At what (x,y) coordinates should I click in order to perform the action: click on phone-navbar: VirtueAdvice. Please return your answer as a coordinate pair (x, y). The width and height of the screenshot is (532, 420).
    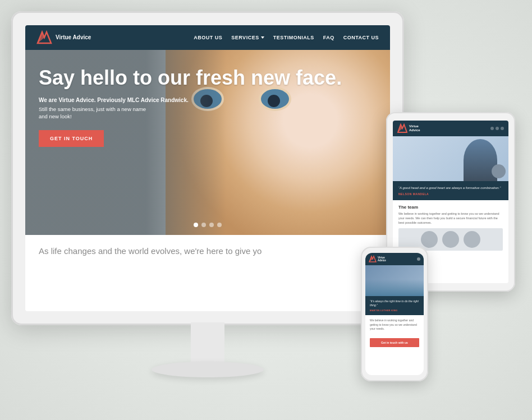
    Looking at the image, I should click on (395, 259).